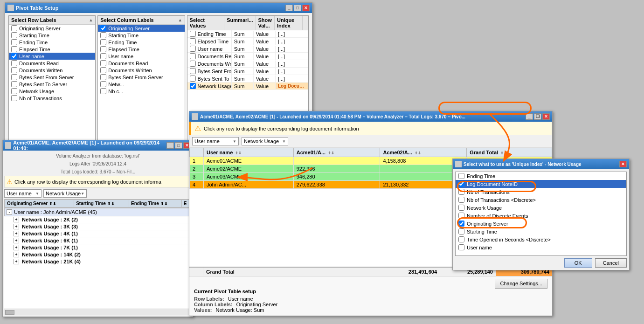  I want to click on val-check-bytes-to, so click(193, 78).